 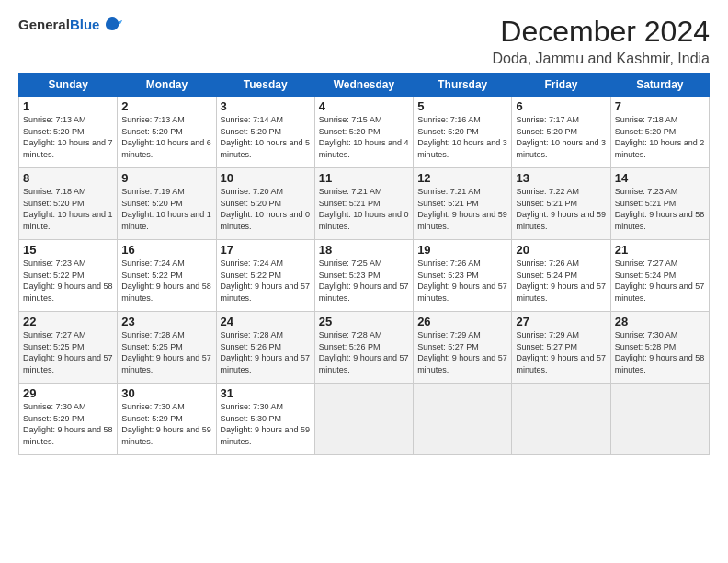 I want to click on col-thursday: Thursday, so click(x=463, y=85).